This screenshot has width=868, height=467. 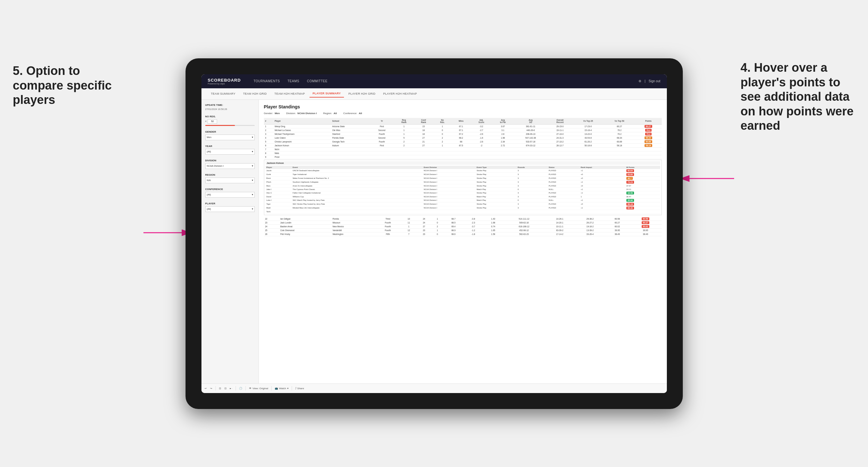 I want to click on cell-overall: 10-11-1, so click(x=560, y=226).